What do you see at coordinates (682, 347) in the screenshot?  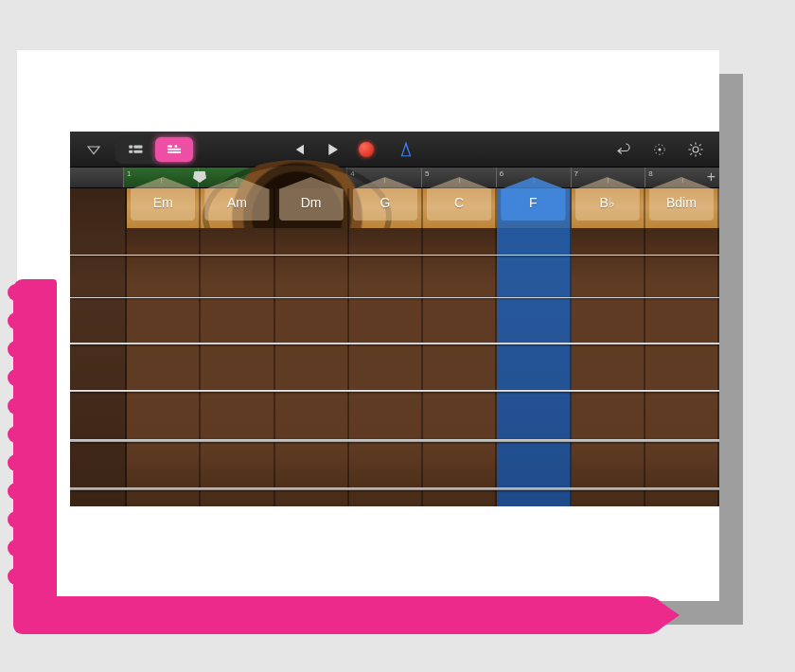 I see `chord-strip-bdim: Bdim` at bounding box center [682, 347].